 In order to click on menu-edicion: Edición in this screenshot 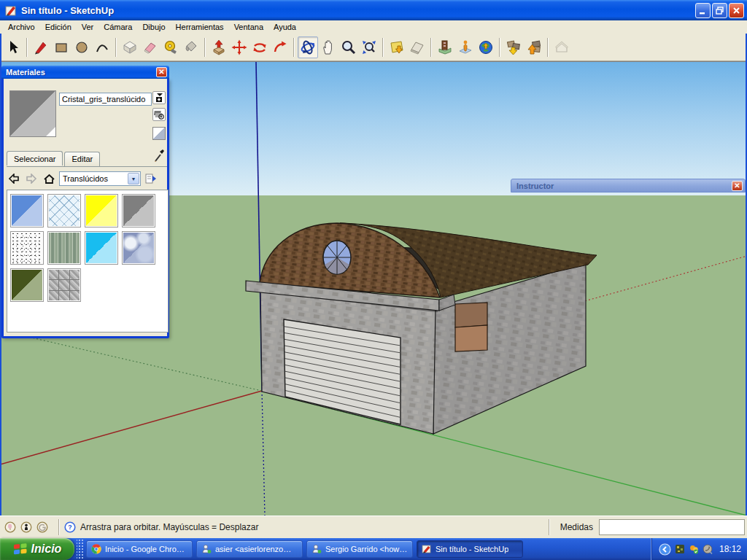, I will do `click(58, 27)`.